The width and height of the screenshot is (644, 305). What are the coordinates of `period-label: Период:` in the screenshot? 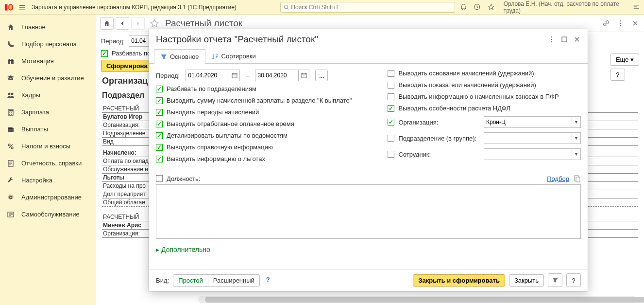 It's located at (113, 41).